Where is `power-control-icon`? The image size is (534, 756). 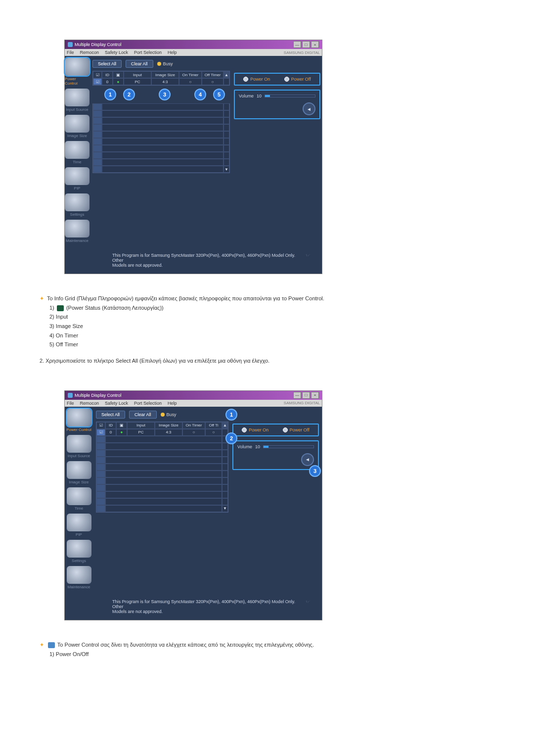 power-control-icon is located at coordinates (51, 645).